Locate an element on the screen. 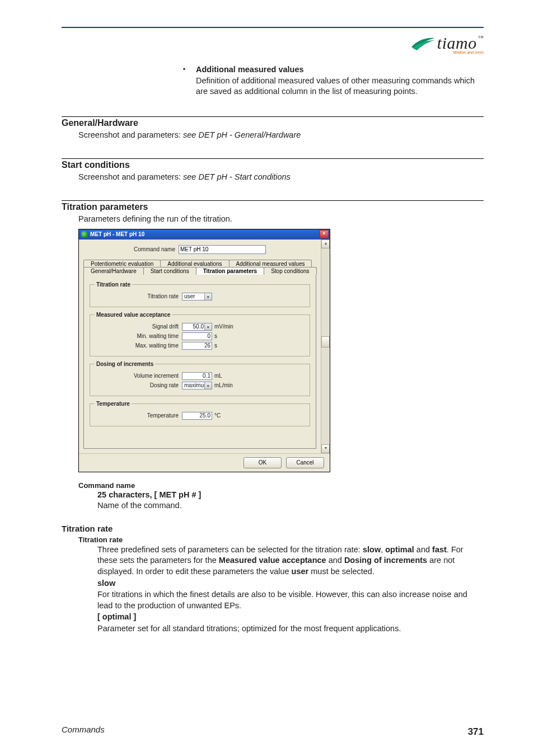 This screenshot has width=534, height=756. app-icon is located at coordinates (85, 234).